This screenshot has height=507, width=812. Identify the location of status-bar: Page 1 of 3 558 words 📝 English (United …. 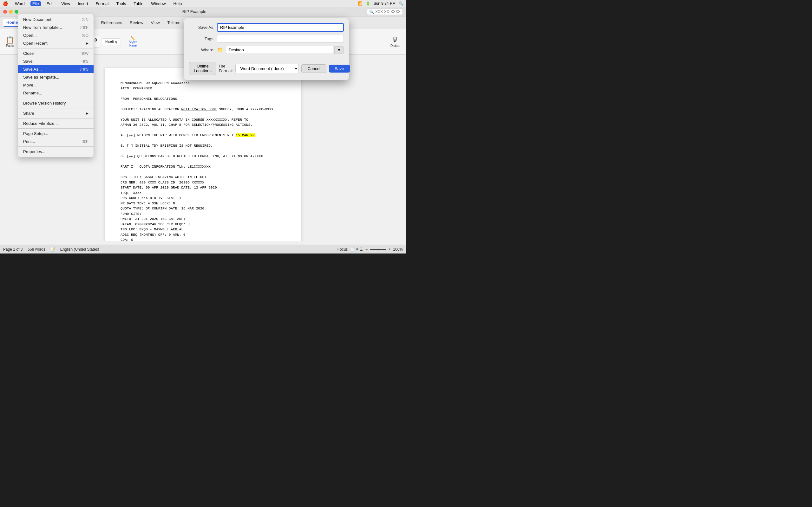
(203, 249).